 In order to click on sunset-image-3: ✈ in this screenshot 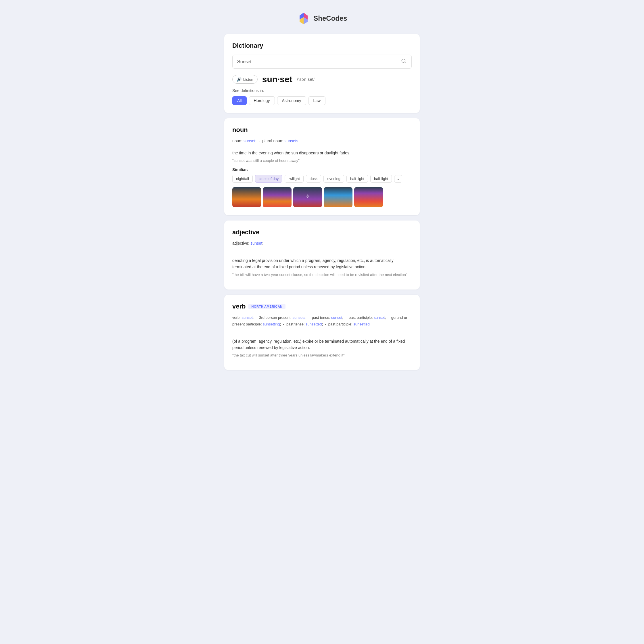, I will do `click(308, 197)`.